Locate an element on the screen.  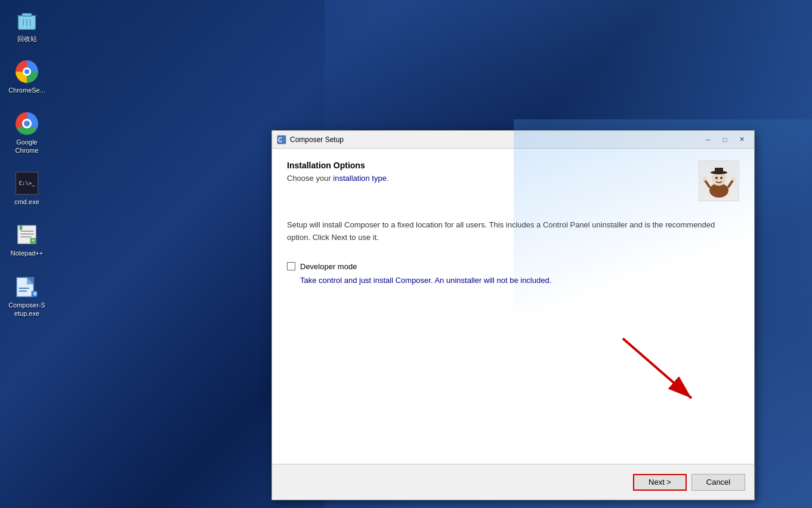
dialog-title-section: Installation Options Choose your install… is located at coordinates (493, 172).